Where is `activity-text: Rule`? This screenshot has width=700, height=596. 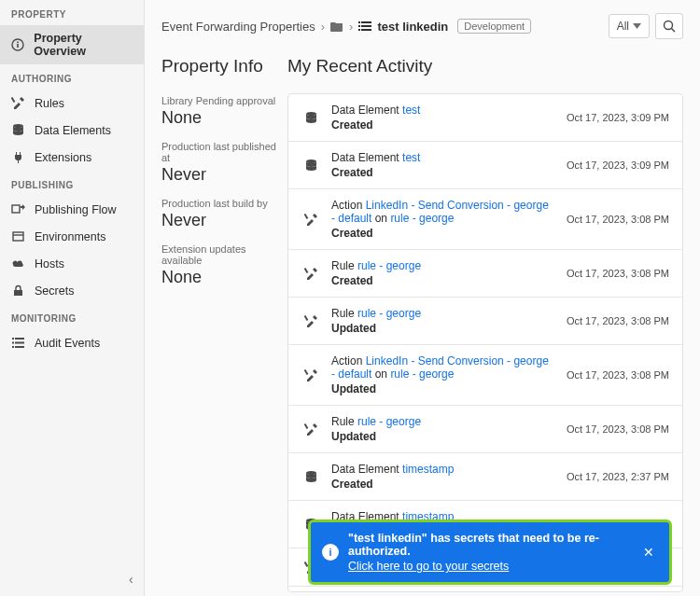
activity-text: Rule is located at coordinates (344, 266).